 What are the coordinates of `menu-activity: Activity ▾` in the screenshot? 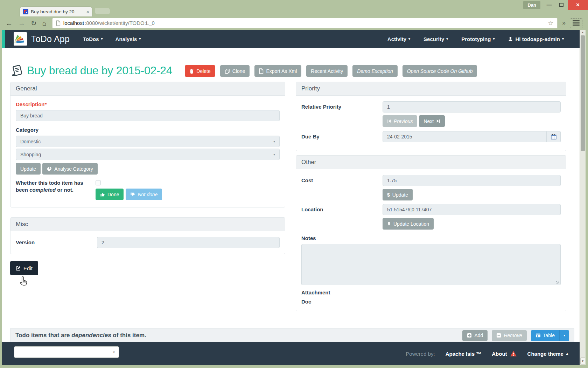 It's located at (399, 39).